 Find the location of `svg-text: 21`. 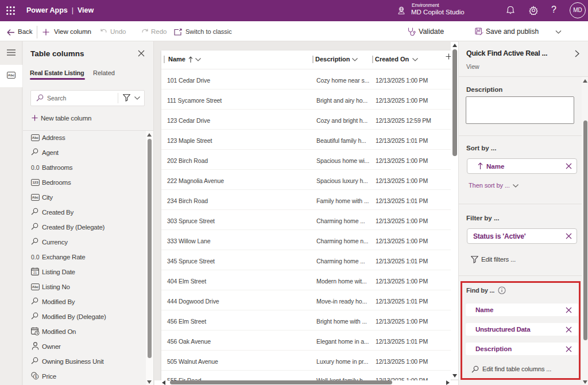

svg-text: 21 is located at coordinates (35, 273).